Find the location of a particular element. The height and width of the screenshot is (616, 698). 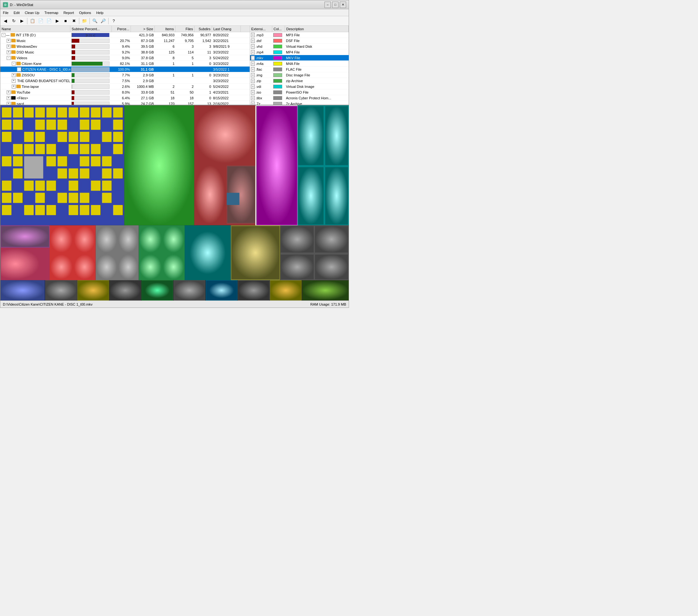

menu-treemap: Treemap is located at coordinates (52, 13).